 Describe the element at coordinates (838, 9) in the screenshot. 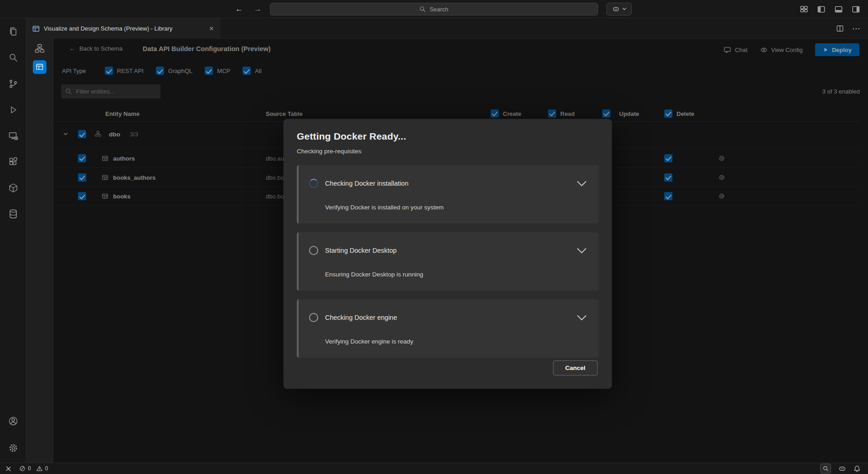

I see `toggle-panel-icon` at that location.